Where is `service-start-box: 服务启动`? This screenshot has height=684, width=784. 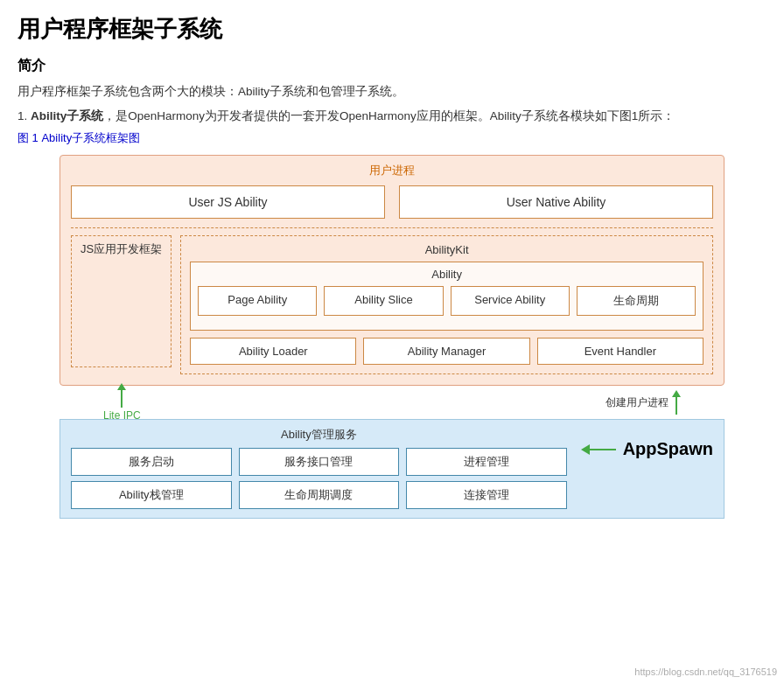
service-start-box: 服务启动 is located at coordinates (151, 462).